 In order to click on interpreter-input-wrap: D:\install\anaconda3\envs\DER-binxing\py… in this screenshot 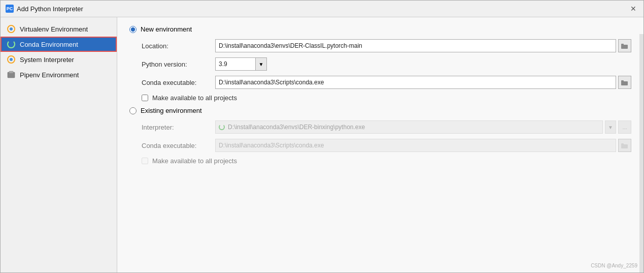, I will do `click(423, 127)`.